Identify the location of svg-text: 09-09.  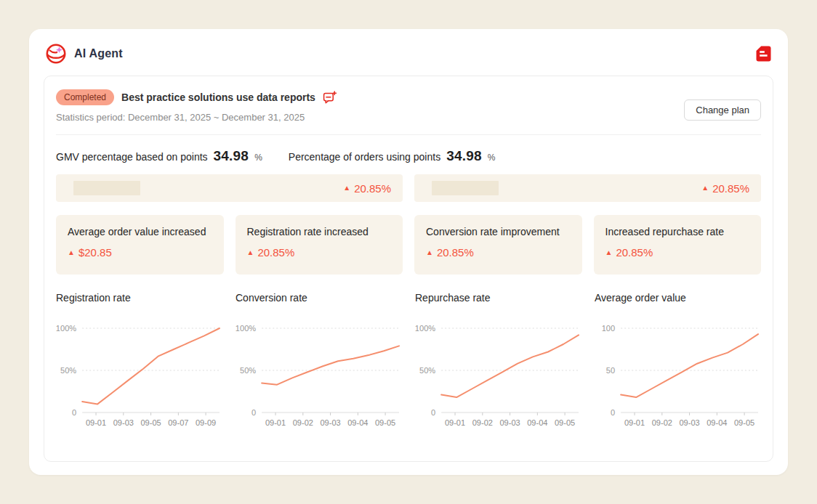
(206, 423).